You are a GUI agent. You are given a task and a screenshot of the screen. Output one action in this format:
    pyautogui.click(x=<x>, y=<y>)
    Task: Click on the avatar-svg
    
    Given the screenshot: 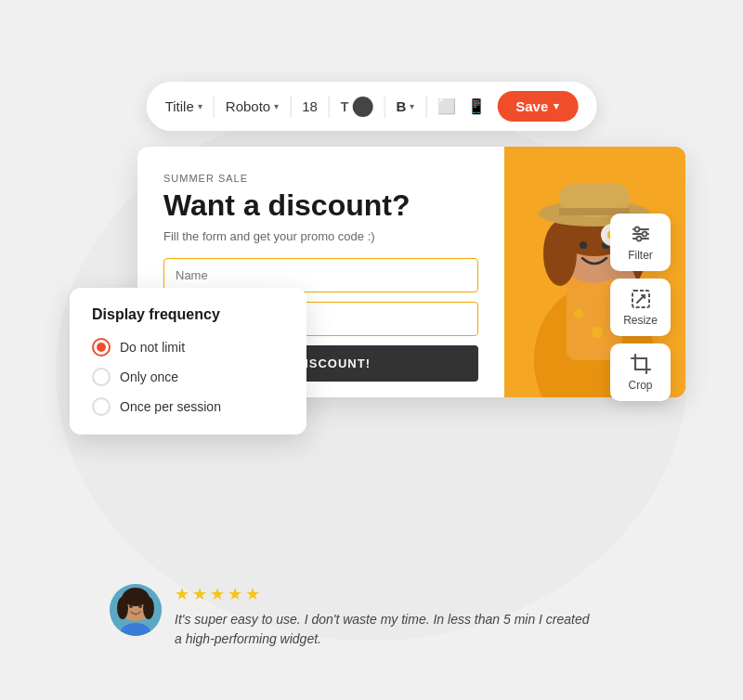 What is the action you would take?
    pyautogui.click(x=136, y=610)
    